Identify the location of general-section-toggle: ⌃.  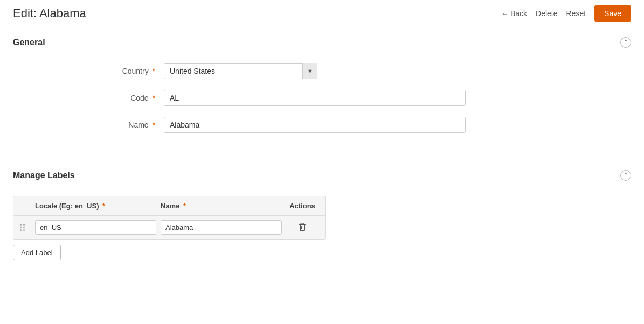
(626, 43).